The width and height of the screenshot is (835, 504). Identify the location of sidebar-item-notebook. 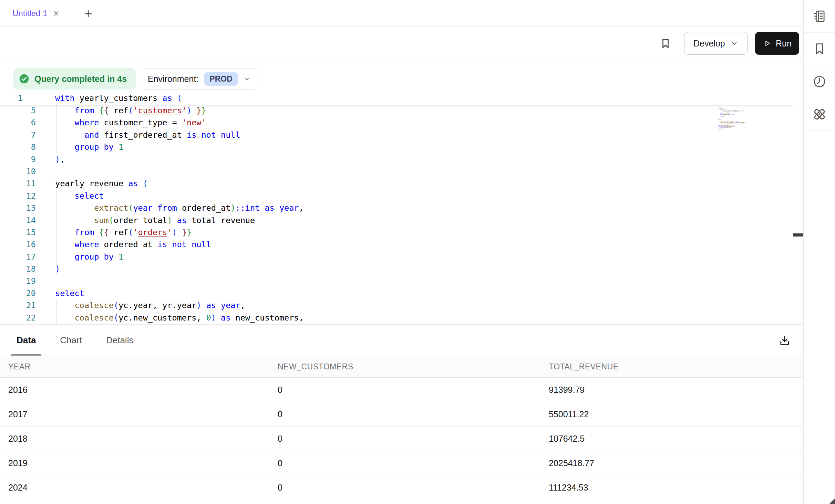
(819, 17).